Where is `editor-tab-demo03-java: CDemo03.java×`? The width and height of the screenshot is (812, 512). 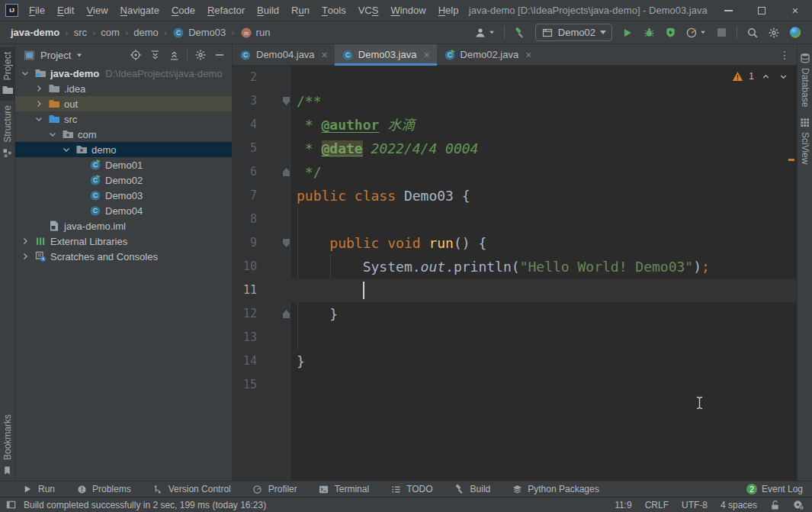 editor-tab-demo03-java: CDemo03.java× is located at coordinates (386, 55).